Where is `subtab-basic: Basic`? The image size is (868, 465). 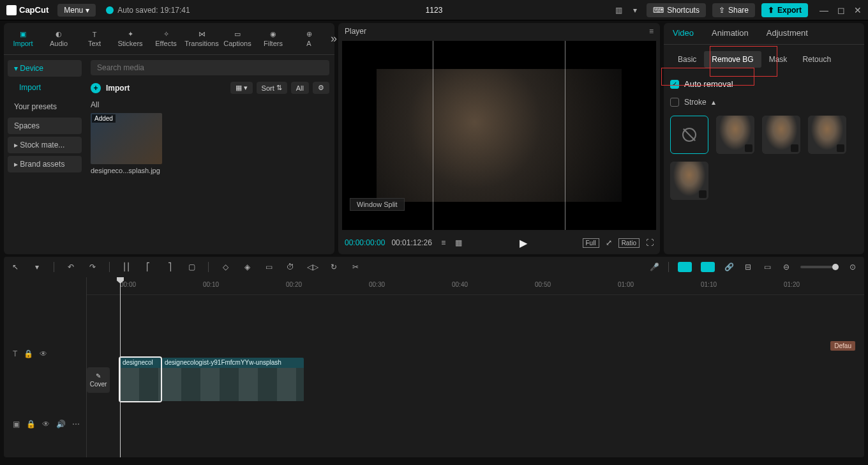 subtab-basic: Basic is located at coordinates (687, 59).